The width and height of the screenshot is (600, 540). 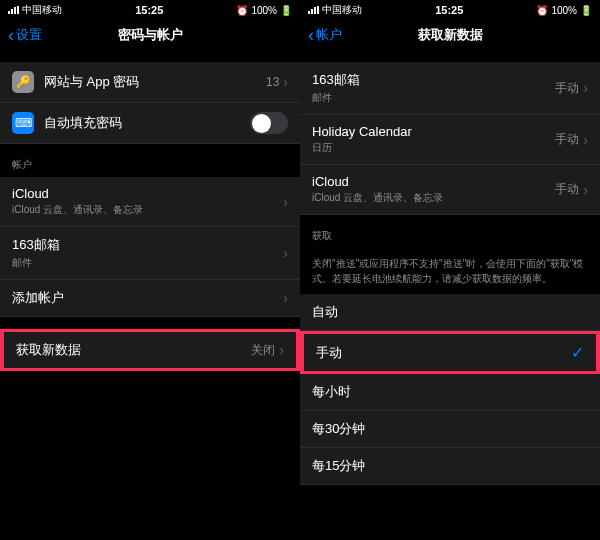 What do you see at coordinates (450, 35) in the screenshot?
I see `nav-bar: ‹ 帐户 获取新数据` at bounding box center [450, 35].